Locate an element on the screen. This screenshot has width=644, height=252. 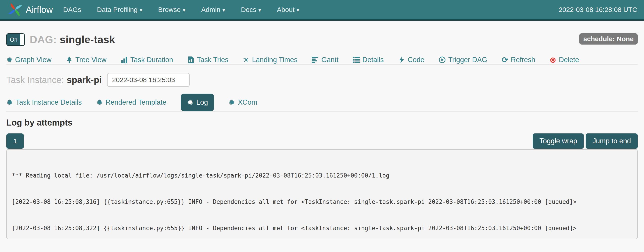
log-line: [2022-03-08 16:25:08,322] {{taskinstance… is located at coordinates (322, 228).